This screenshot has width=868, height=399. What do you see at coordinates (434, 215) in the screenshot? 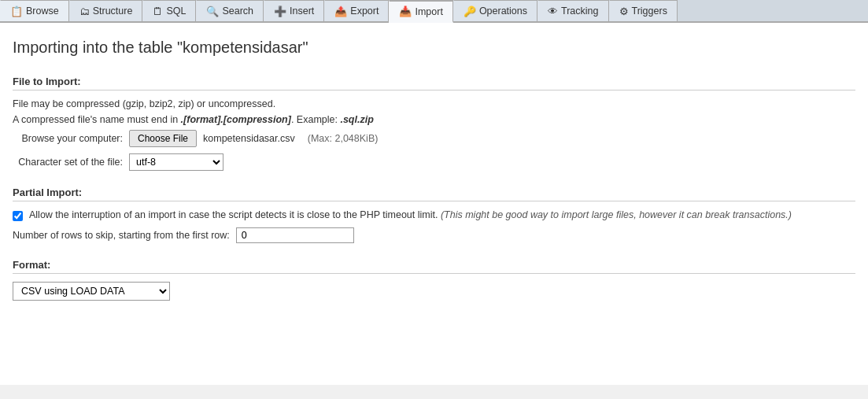
I see `partial-import-section: Partial Import: Allow the interruption o…` at bounding box center [434, 215].